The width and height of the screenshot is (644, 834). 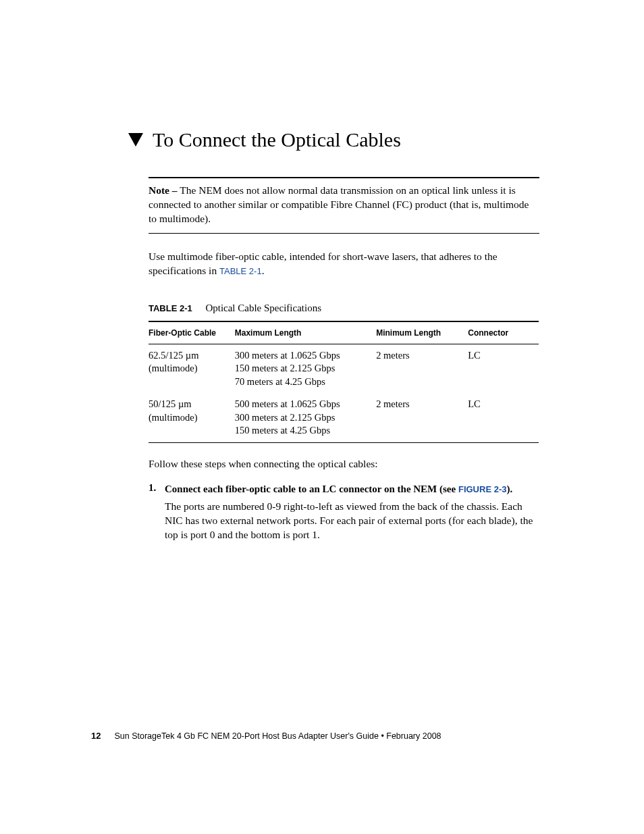 I want to click on cell-max: 500 meters at 1.0625 Gbps300 meters at 2…, so click(x=305, y=417).